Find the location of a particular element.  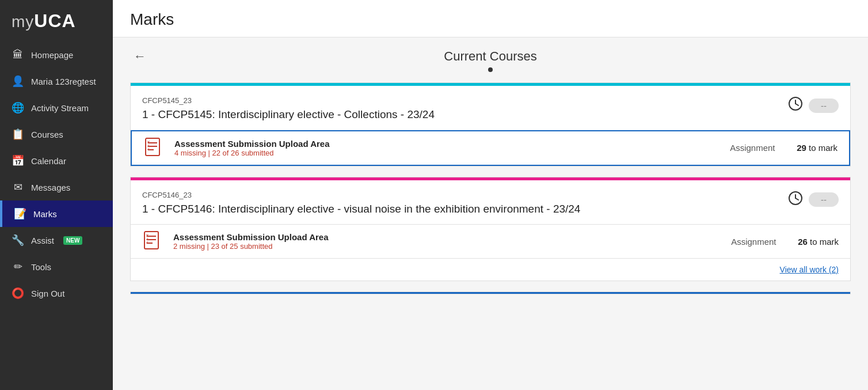

calendar-icon: 📅 is located at coordinates (18, 161).